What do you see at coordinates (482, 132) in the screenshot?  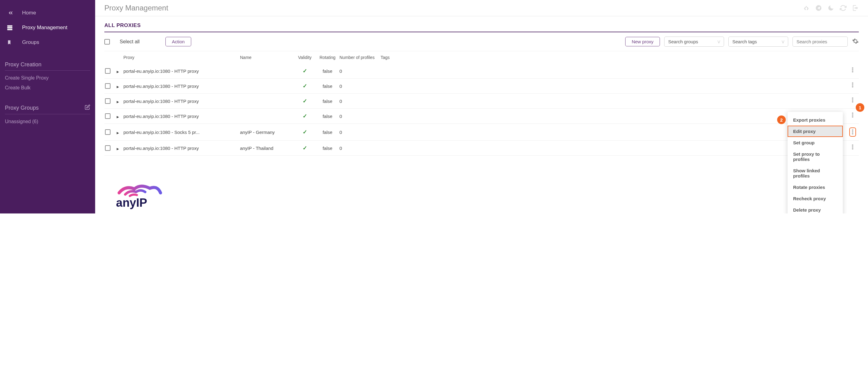 I see `table-row: ▶ portal-eu.anyip.io:1080 - Socks 5 pr..…` at bounding box center [482, 132].